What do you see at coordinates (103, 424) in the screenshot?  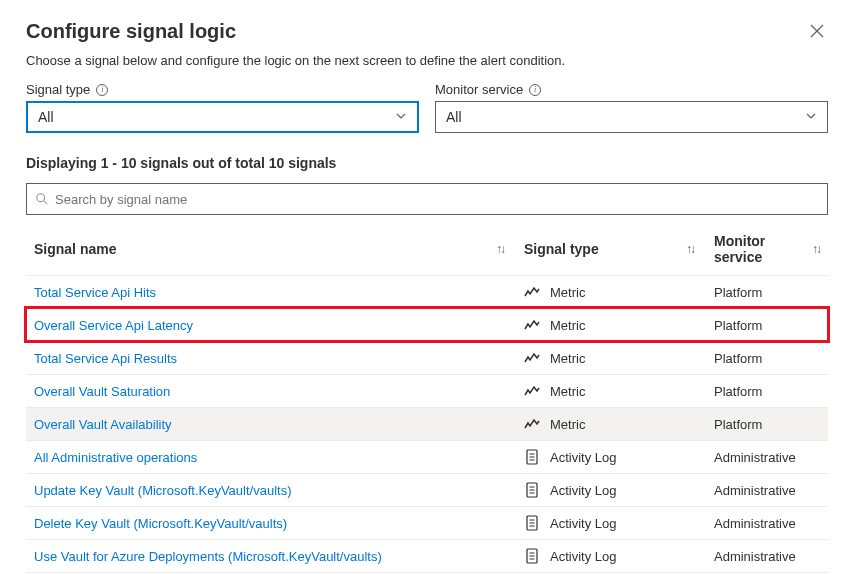 I see `signal-link: Overall Vault Availability` at bounding box center [103, 424].